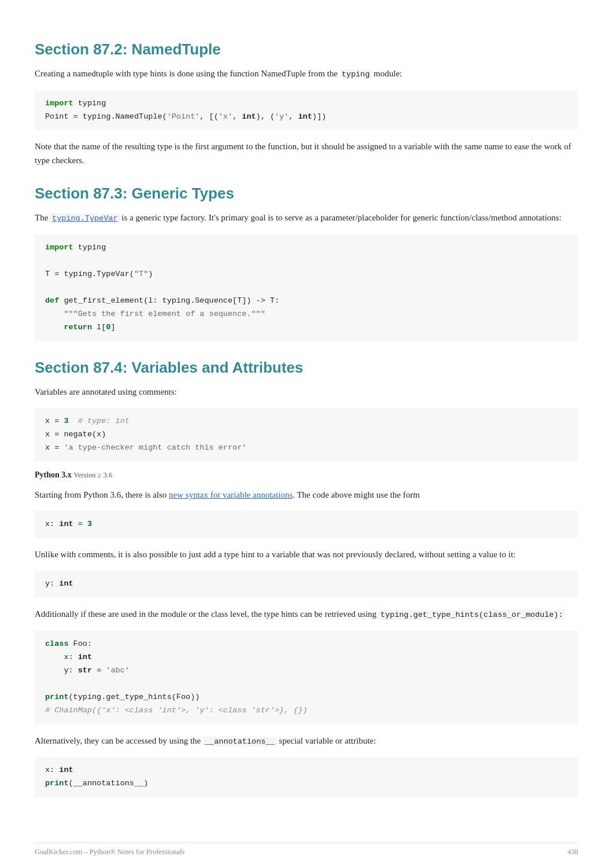 The height and width of the screenshot is (868, 613). Describe the element at coordinates (84, 219) in the screenshot. I see `typing-typevar-code: typing.TypeVar` at that location.